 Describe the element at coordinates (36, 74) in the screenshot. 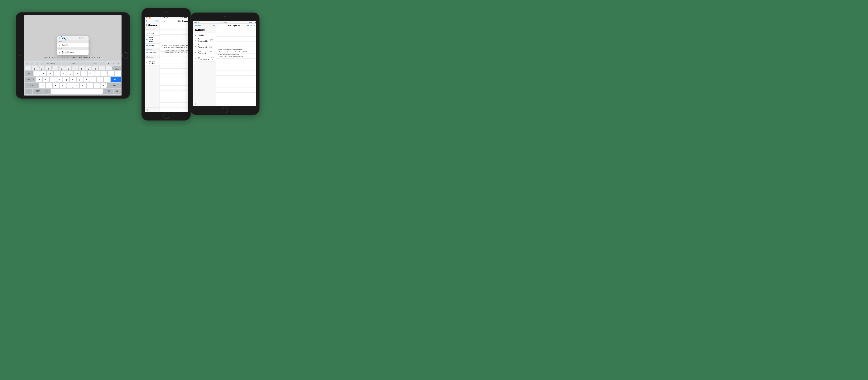

I see `key-q: q` at that location.